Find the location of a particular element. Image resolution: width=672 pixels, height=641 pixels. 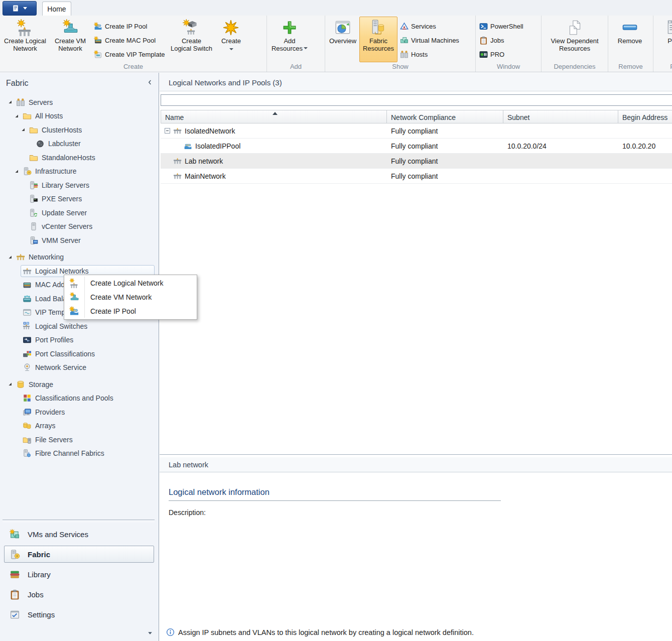

virtual-machines-button: Virtual Machines is located at coordinates (430, 40).